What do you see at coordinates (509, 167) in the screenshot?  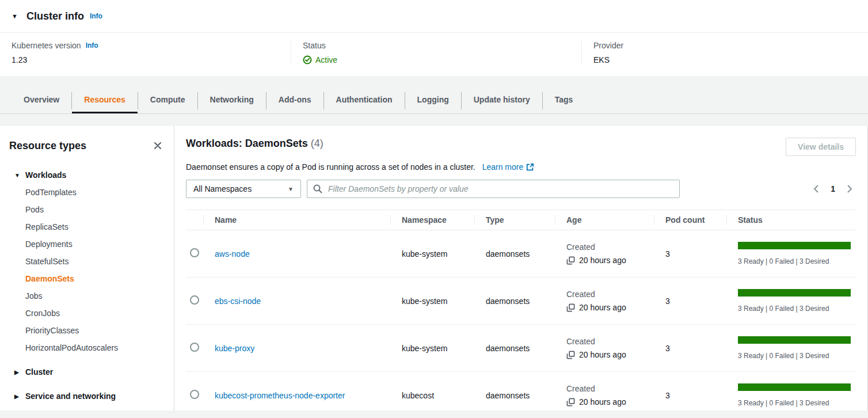 I see `learn-more-link: Learn more` at bounding box center [509, 167].